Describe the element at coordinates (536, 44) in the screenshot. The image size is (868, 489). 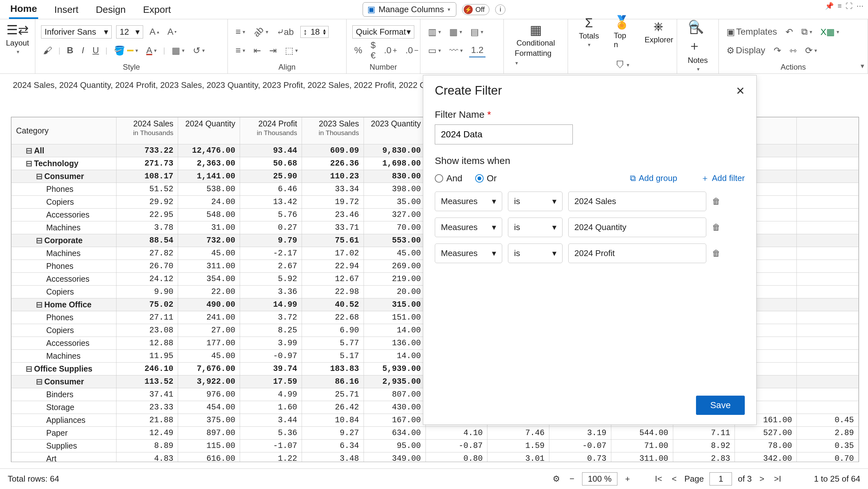
I see `conditional-formatting-button: ▦ Conditional Formatting ▾` at that location.